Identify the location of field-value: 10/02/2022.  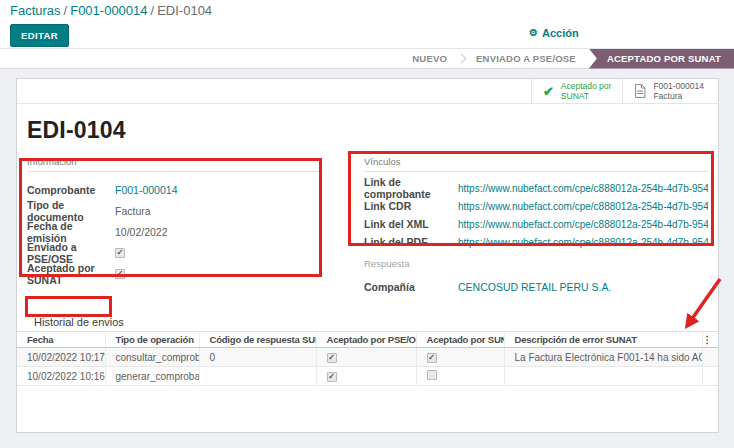
(142, 232).